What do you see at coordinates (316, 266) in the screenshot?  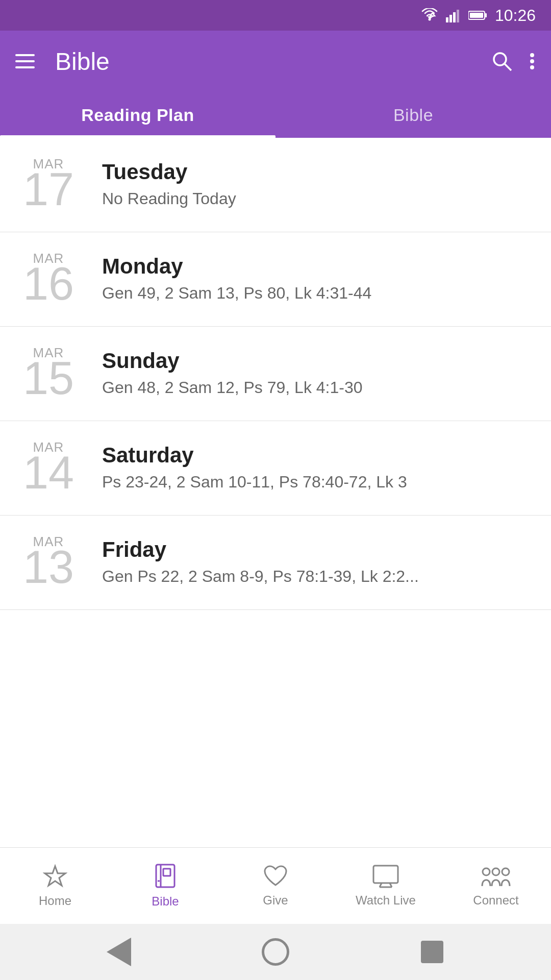 I see `reading-weekday-mar16: Monday` at bounding box center [316, 266].